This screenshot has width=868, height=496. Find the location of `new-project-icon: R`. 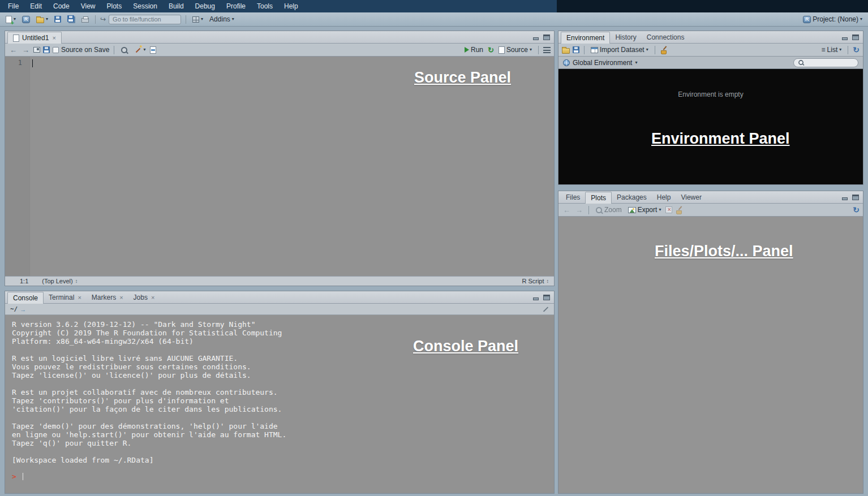

new-project-icon: R is located at coordinates (26, 19).